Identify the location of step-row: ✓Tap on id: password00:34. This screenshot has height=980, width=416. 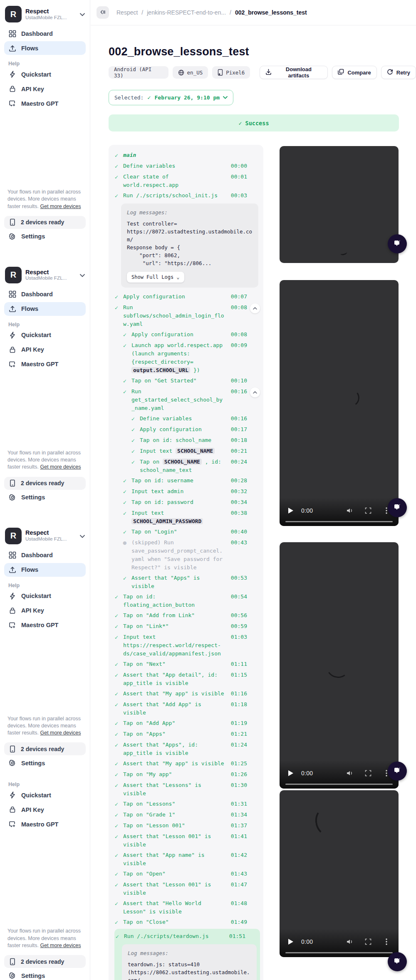
(191, 503).